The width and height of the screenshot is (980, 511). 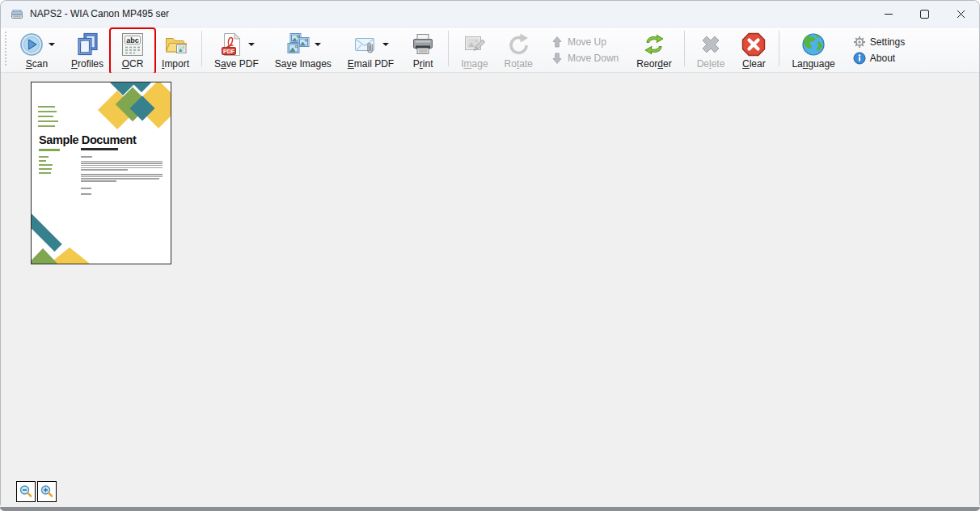 I want to click on about-button: About, so click(x=879, y=58).